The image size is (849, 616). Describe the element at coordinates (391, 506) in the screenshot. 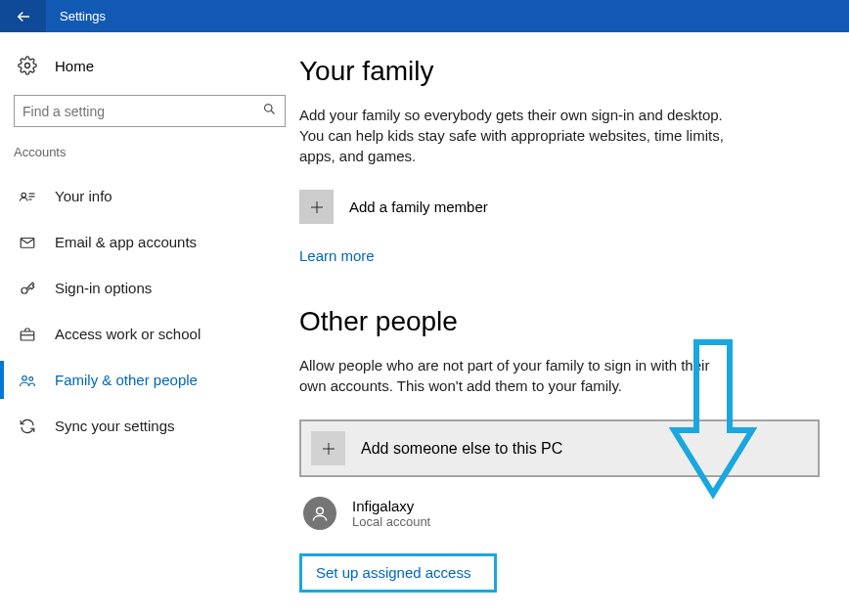

I see `user-name: Infigalaxy` at that location.